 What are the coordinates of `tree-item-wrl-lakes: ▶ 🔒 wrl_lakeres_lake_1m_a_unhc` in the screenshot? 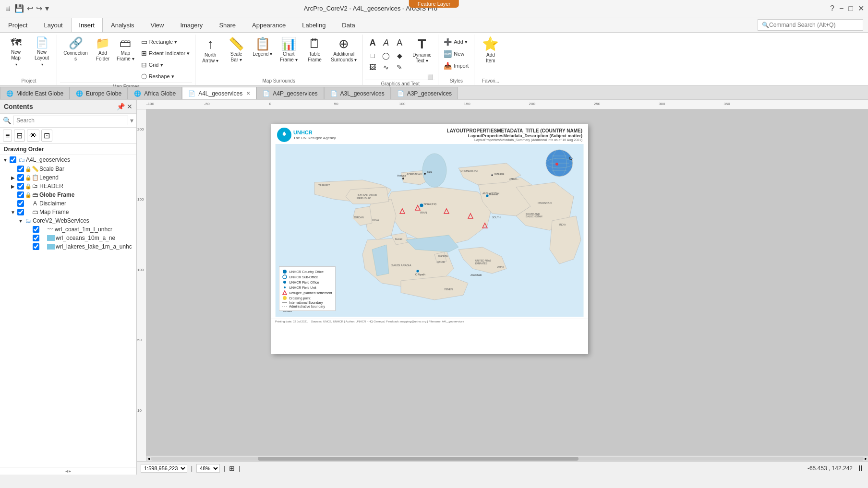 It's located at (68, 247).